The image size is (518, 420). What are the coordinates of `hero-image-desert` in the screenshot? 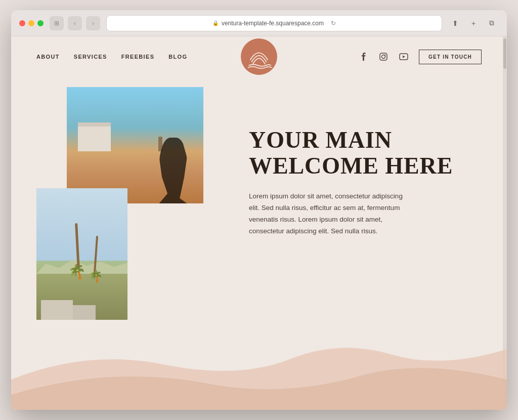 It's located at (135, 145).